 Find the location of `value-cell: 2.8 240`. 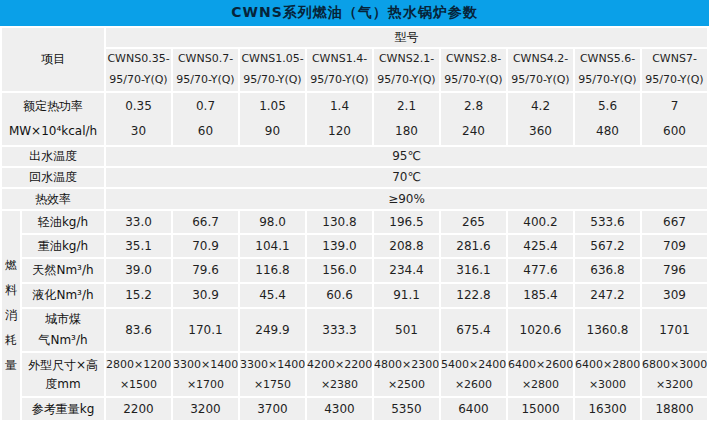

value-cell: 2.8 240 is located at coordinates (474, 119).